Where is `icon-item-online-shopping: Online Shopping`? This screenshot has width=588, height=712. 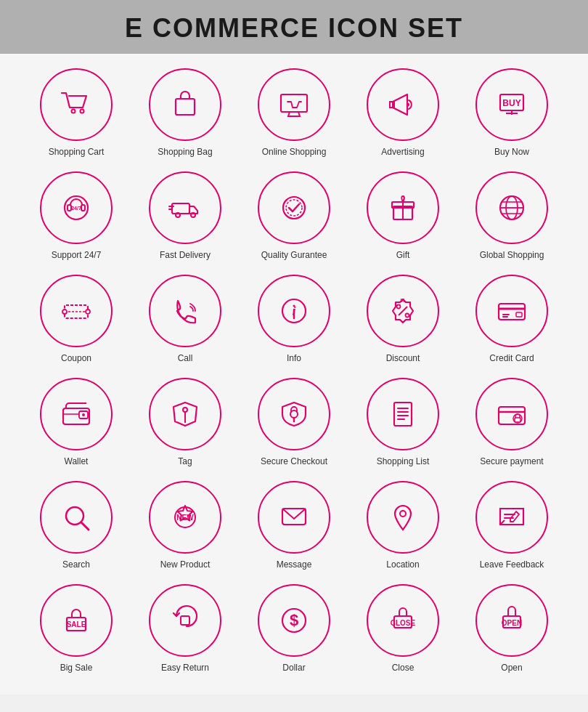 icon-item-online-shopping: Online Shopping is located at coordinates (294, 113).